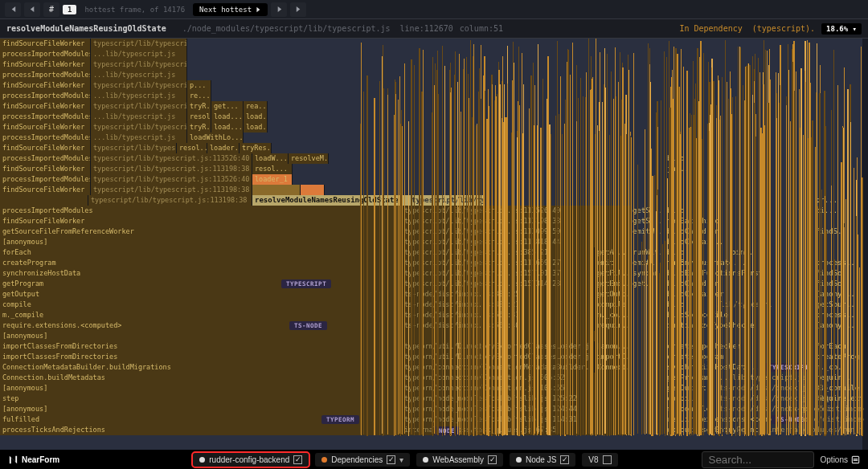 Image resolution: width=868 pixels, height=469 pixels. Describe the element at coordinates (758, 459) in the screenshot. I see `search-input` at that location.